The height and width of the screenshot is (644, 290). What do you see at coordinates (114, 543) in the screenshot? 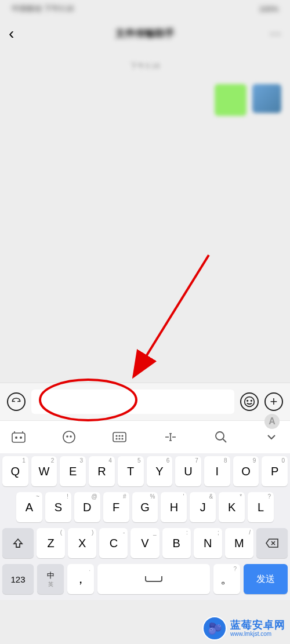
I see `key-c: C-` at bounding box center [114, 543].